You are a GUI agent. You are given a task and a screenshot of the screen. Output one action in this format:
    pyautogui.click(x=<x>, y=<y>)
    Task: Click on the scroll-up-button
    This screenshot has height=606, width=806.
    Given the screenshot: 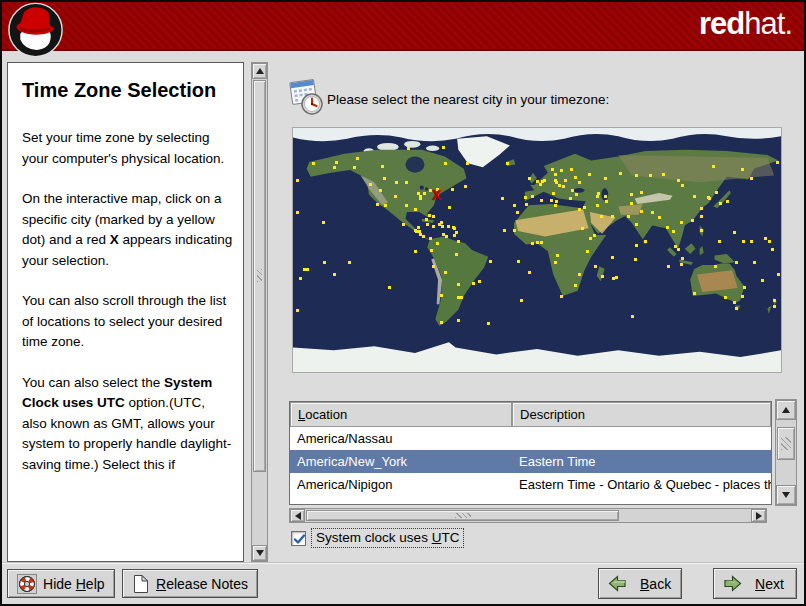 What is the action you would take?
    pyautogui.click(x=260, y=71)
    